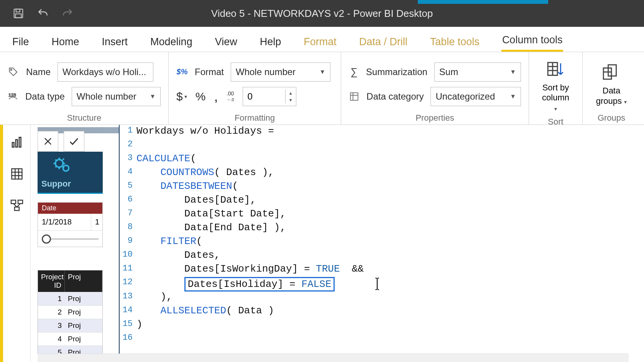 The width and height of the screenshot is (644, 362). I want to click on name-label: Name, so click(38, 72).